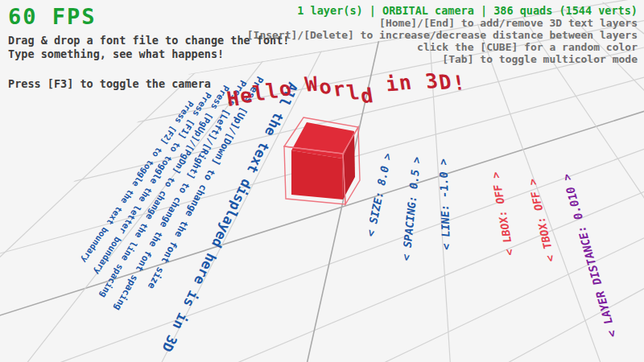 The width and height of the screenshot is (644, 362). What do you see at coordinates (443, 35) in the screenshot?
I see `hud-right: 1 layer(s) | ORBITAL camera | 386 quads …` at bounding box center [443, 35].